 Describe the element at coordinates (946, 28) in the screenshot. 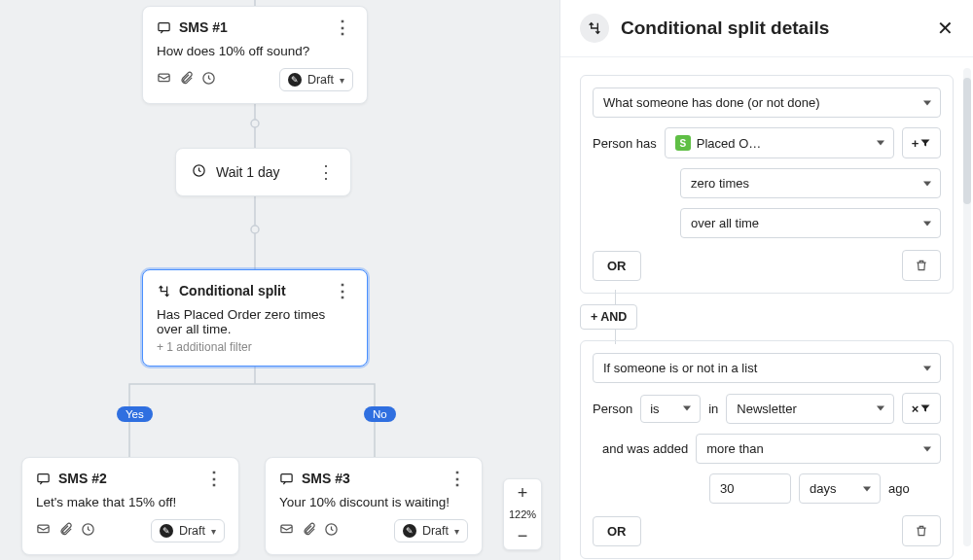

I see `close-icon: ✕` at that location.